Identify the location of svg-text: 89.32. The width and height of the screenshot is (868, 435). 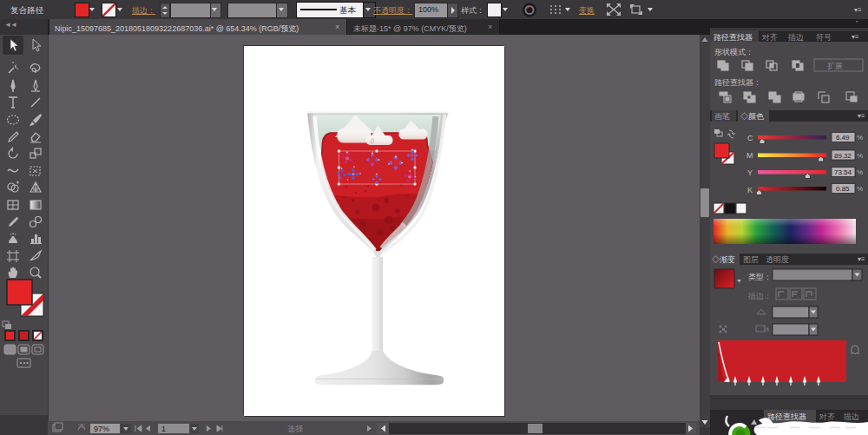
(844, 156).